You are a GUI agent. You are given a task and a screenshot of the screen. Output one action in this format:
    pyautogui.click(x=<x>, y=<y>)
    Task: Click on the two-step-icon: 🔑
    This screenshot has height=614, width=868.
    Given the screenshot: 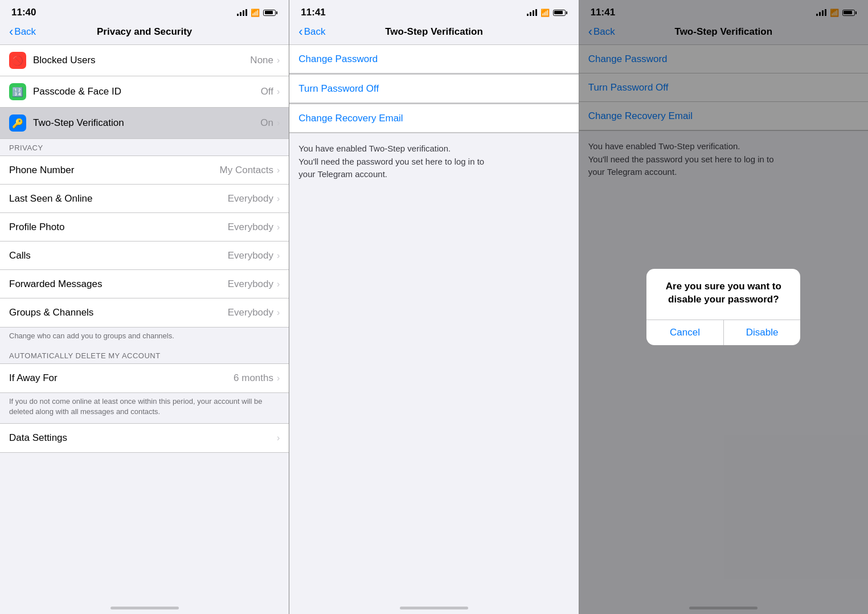 What is the action you would take?
    pyautogui.click(x=18, y=123)
    